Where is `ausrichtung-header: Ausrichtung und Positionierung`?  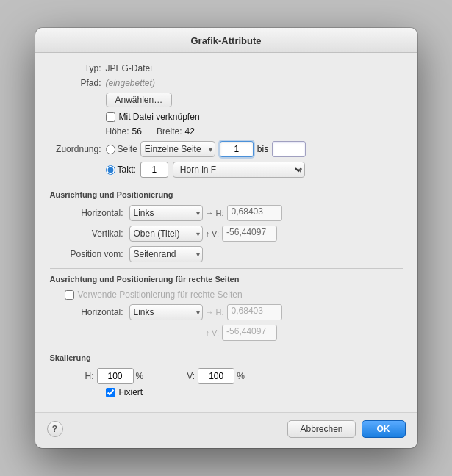
ausrichtung-header: Ausrichtung und Positionierung is located at coordinates (226, 195).